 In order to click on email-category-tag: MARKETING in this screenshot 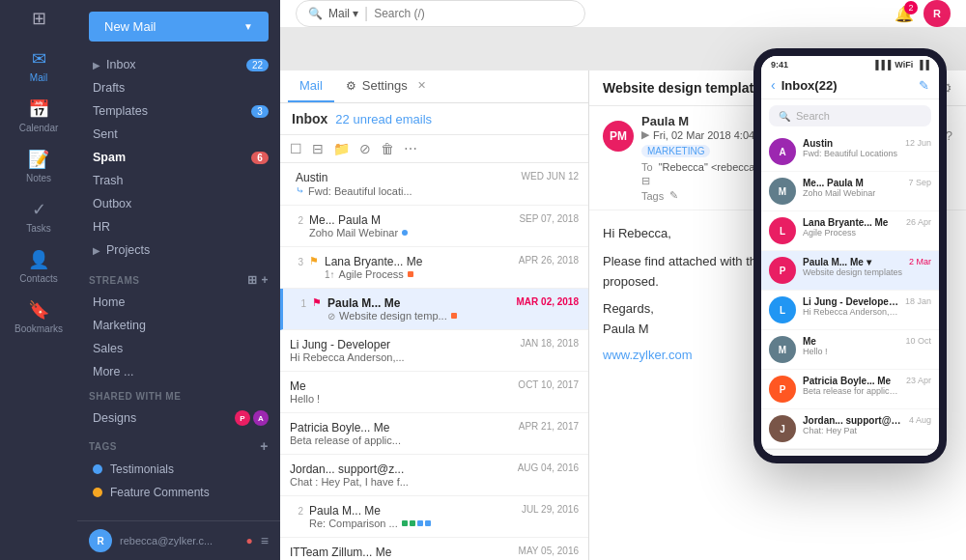, I will do `click(676, 151)`.